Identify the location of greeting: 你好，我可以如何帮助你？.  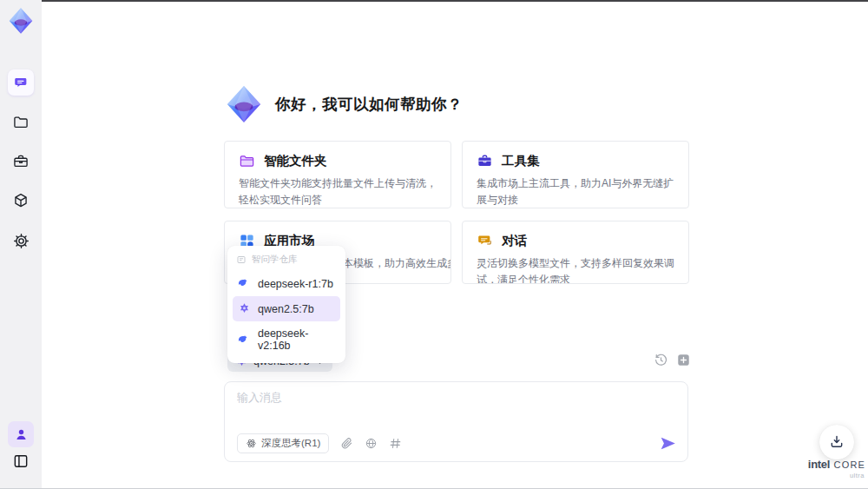
(344, 104).